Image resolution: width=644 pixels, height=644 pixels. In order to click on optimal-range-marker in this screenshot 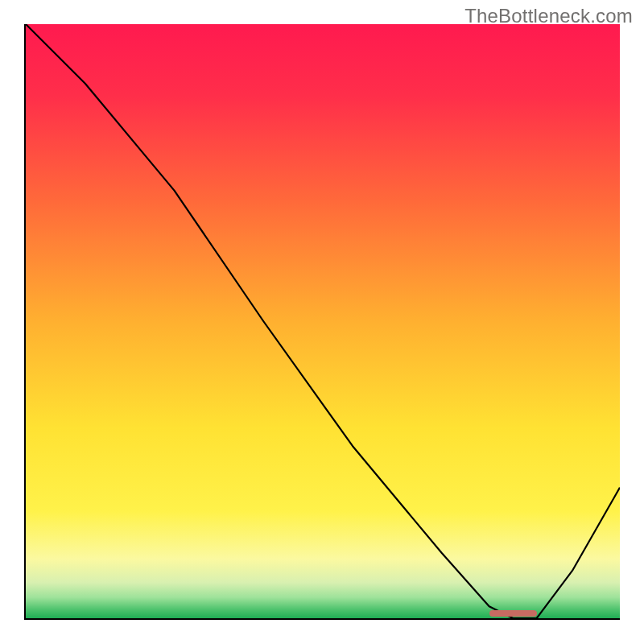, I will do `click(514, 613)`.